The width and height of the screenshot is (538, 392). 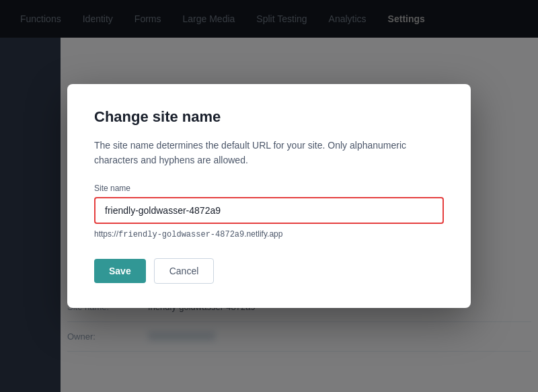 What do you see at coordinates (120, 271) in the screenshot?
I see `save-button: Save` at bounding box center [120, 271].